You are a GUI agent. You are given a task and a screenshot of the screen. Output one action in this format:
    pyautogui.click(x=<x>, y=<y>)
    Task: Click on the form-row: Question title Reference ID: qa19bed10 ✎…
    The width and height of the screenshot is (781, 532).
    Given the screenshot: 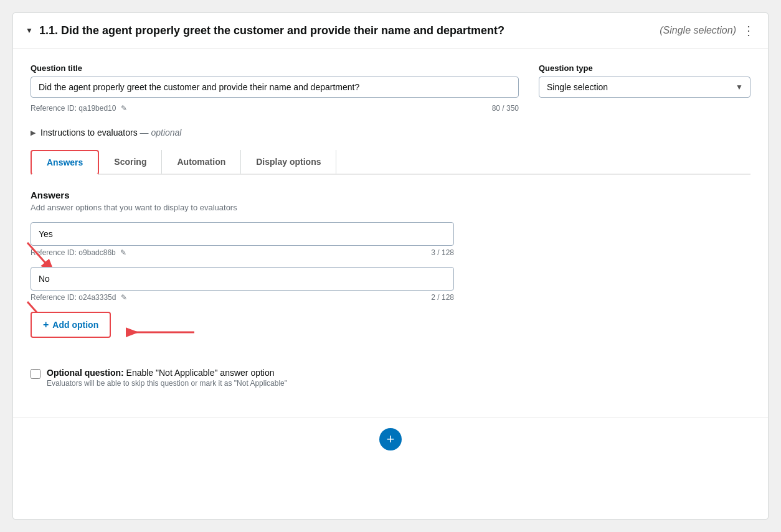 What is the action you would take?
    pyautogui.click(x=391, y=93)
    